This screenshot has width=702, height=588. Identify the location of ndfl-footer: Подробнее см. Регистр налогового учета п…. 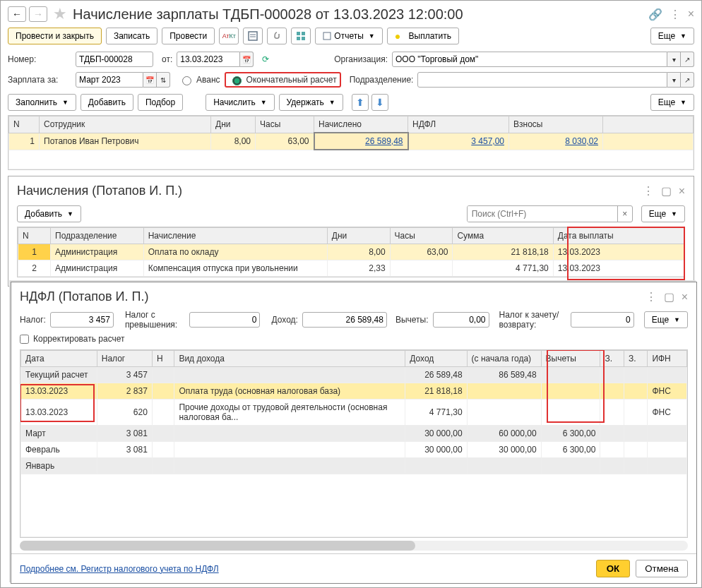
(354, 568).